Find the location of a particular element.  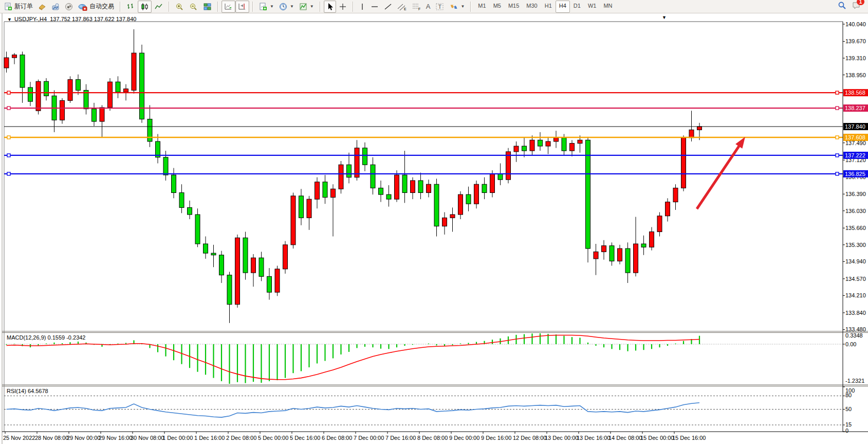

price-tick-label: 135.660 is located at coordinates (856, 228).